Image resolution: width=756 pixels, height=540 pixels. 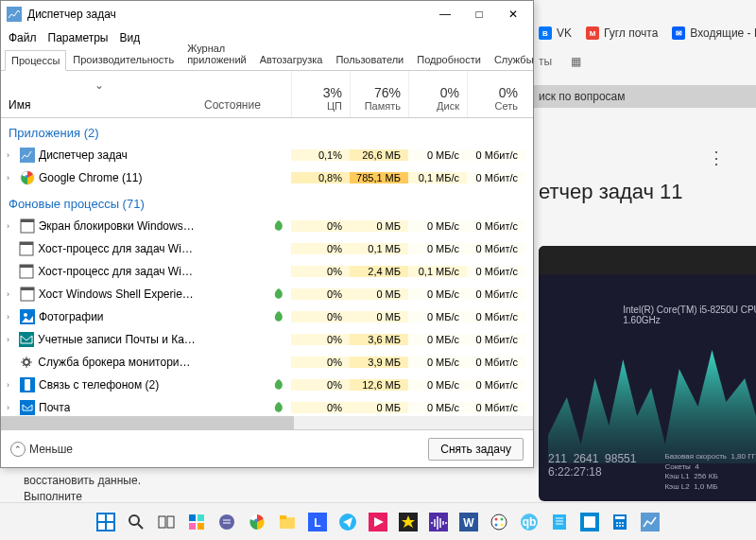 I want to click on process-row: ›Фотографии0%0 МБ0 МБ/с0 Мбит/с, so click(x=266, y=317).